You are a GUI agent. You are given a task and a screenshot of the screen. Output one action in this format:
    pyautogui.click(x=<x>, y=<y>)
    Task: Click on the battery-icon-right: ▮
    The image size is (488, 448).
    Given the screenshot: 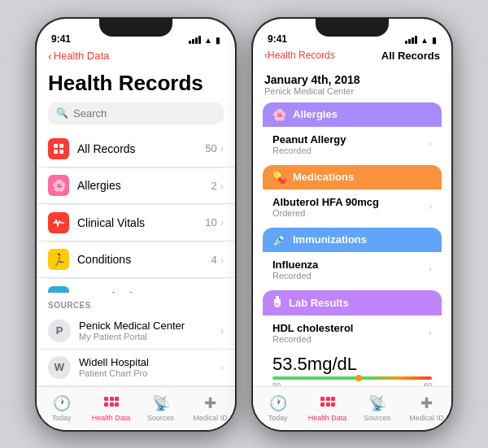 What is the action you would take?
    pyautogui.click(x=434, y=41)
    